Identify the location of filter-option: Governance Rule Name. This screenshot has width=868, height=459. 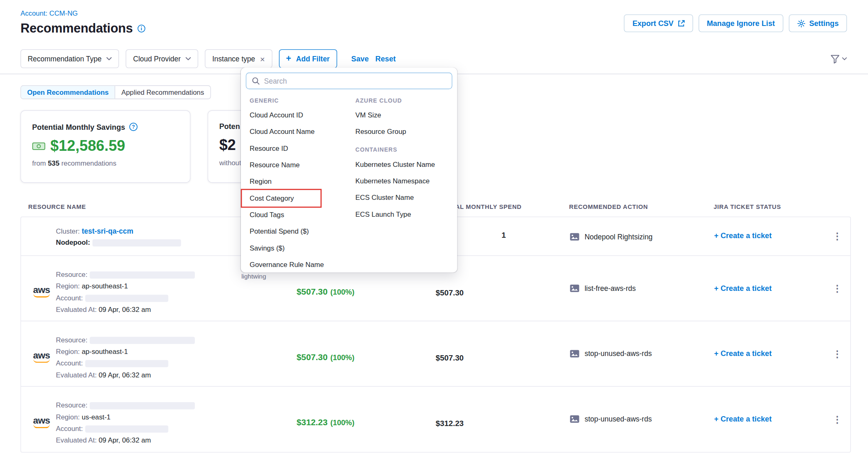
(294, 265).